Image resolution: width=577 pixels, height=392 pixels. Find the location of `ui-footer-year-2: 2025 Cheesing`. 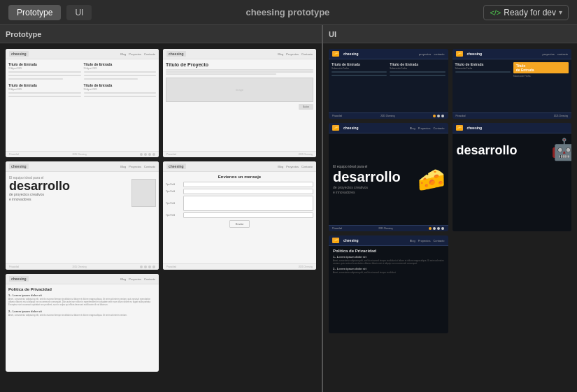

ui-footer-year-2: 2025 Cheesing is located at coordinates (561, 116).